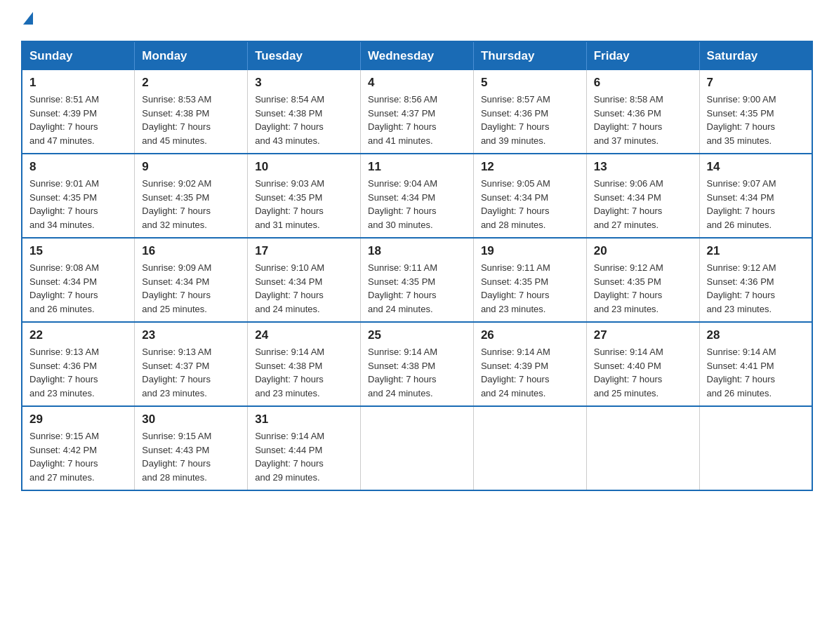 This screenshot has height=644, width=834. Describe the element at coordinates (529, 56) in the screenshot. I see `header-thursday: Thursday` at that location.